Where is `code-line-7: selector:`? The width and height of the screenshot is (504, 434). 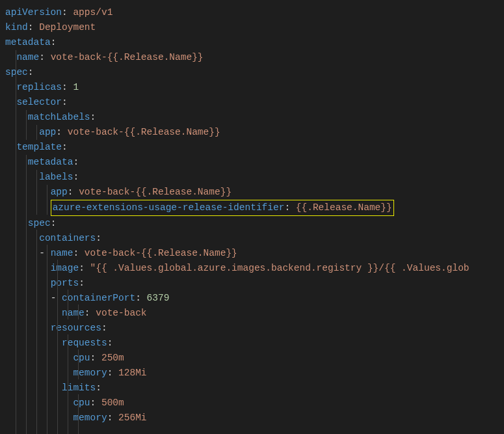
code-line-7: selector: is located at coordinates (252, 103).